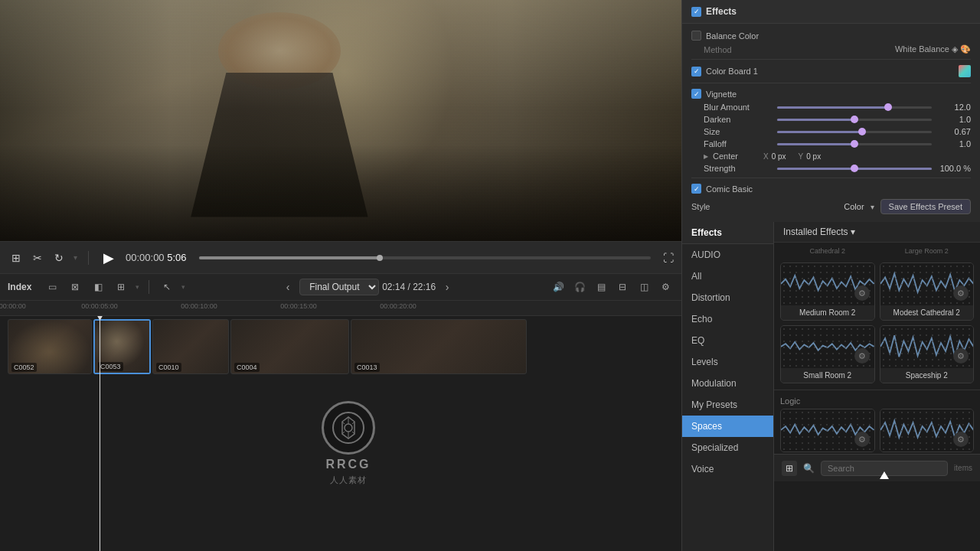 Image resolution: width=980 pixels, height=551 pixels. I want to click on playhead-thumb, so click(380, 258).